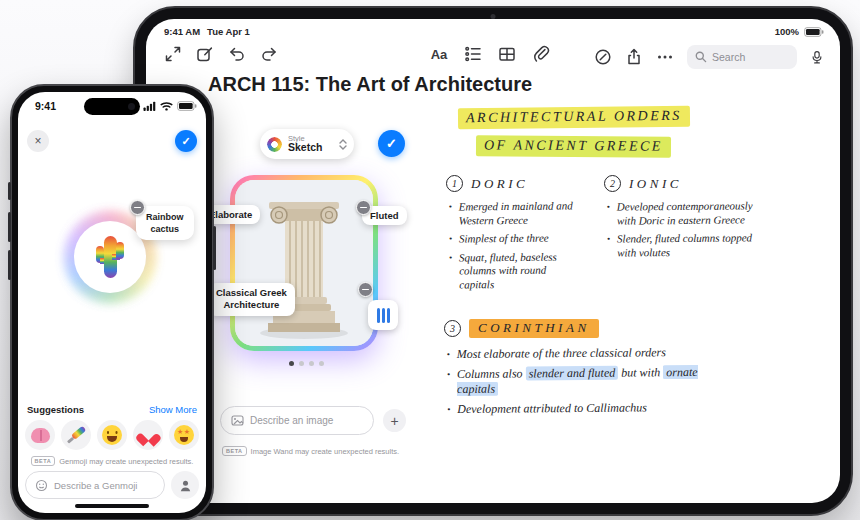 The width and height of the screenshot is (860, 520). Describe the element at coordinates (383, 315) in the screenshot. I see `fluted-column-thumbnail` at that location.